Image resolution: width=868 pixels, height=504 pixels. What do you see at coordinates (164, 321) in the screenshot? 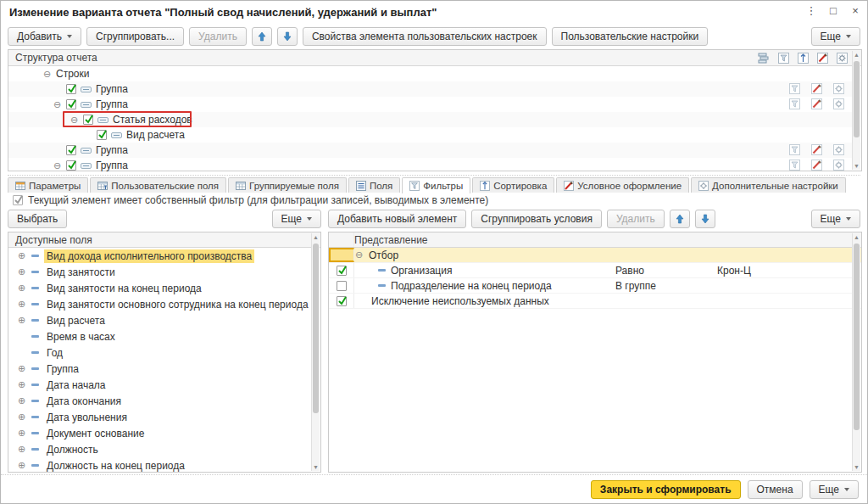
I see `field-list-item: ⊕Вид расчета` at bounding box center [164, 321].